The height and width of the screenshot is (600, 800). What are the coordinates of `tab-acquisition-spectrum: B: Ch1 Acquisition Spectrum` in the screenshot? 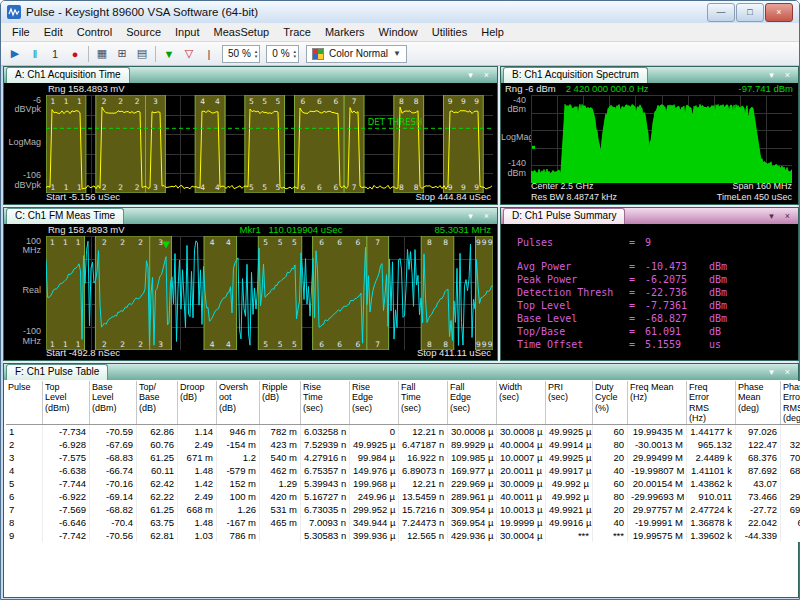 It's located at (576, 75).